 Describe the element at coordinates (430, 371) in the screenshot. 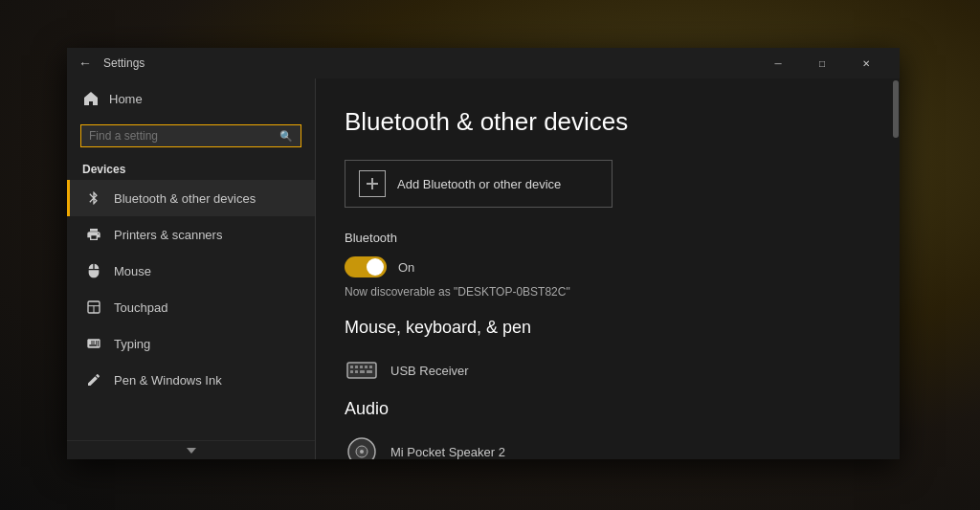

I see `usb-receiver-name: USB Receiver` at that location.